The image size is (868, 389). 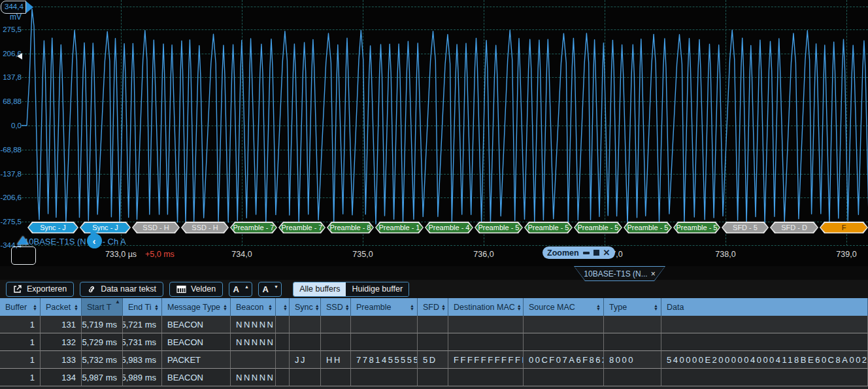 I want to click on export-icon, so click(x=18, y=289).